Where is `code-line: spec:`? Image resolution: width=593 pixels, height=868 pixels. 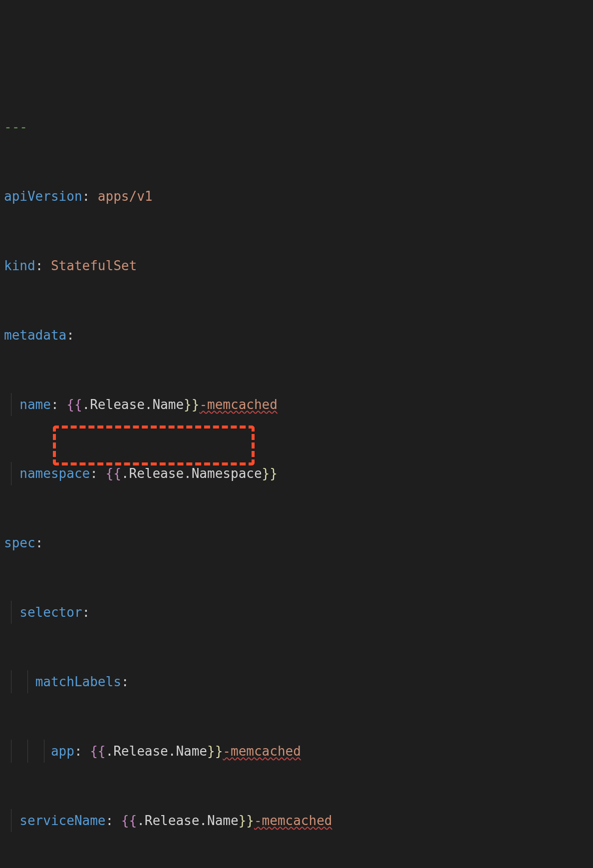
code-line: spec: is located at coordinates (298, 543).